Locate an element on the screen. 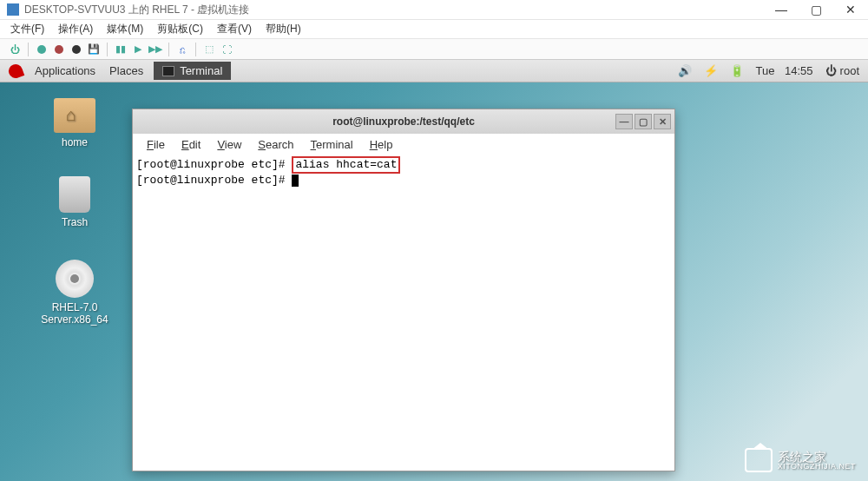 Image resolution: width=868 pixels, height=481 pixels. tool-fullscreen-icon: ⛶ is located at coordinates (227, 49).